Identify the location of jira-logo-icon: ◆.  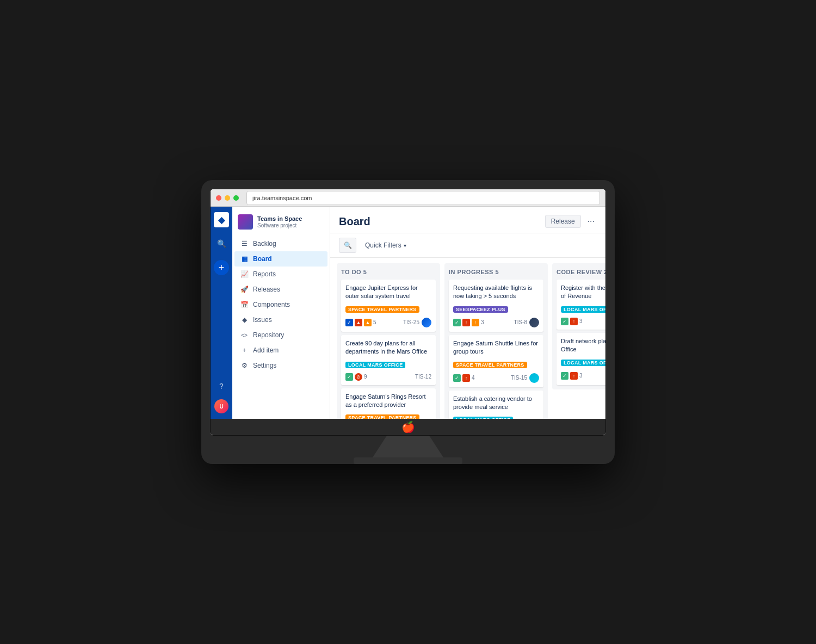
(221, 220).